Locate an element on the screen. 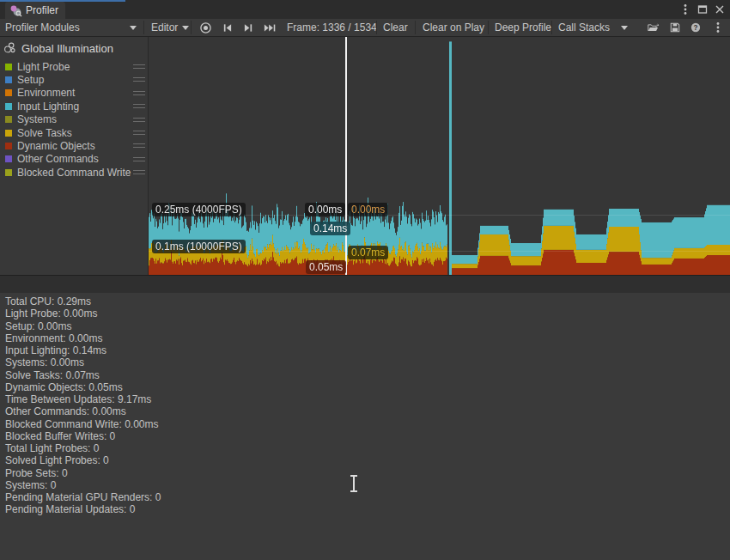 The image size is (730, 560). save-icon is located at coordinates (675, 27).